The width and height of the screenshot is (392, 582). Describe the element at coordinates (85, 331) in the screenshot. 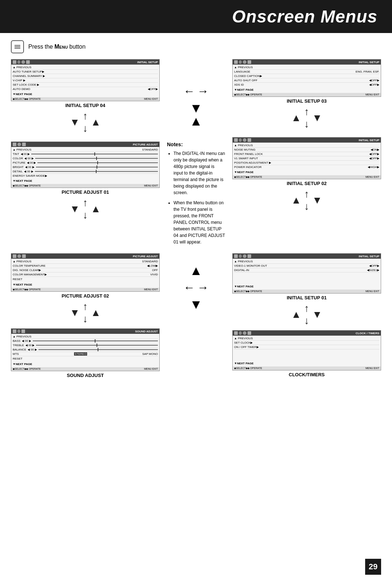

I see `sound-adjust-header: SOUND ADJUST` at that location.